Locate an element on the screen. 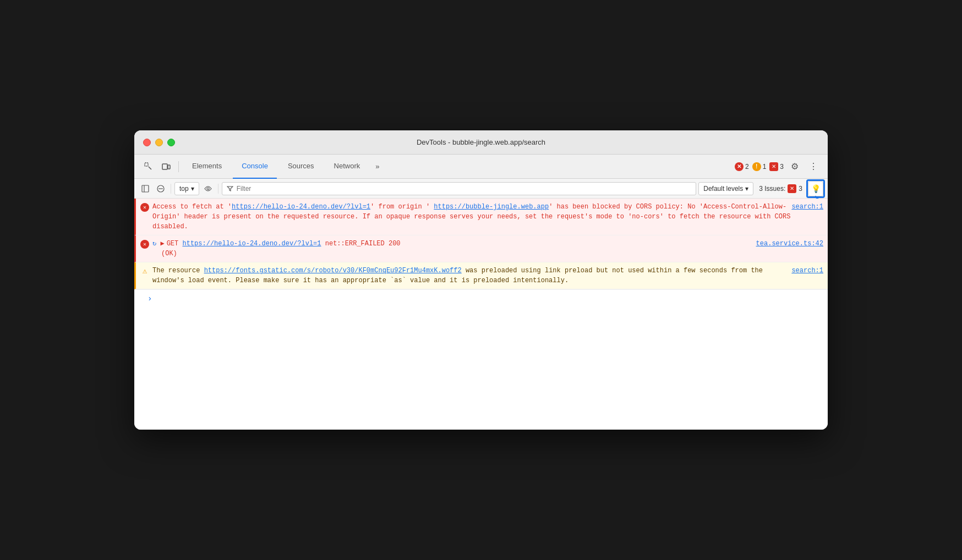  error-icon: ✕ is located at coordinates (739, 167).